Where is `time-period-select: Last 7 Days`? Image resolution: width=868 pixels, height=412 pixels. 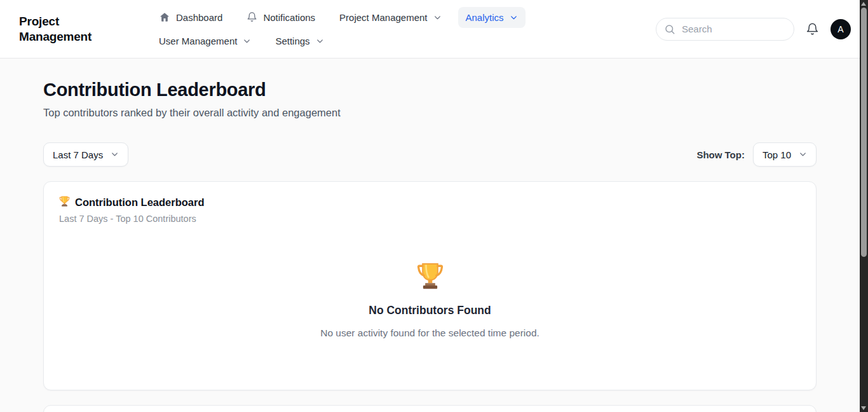
time-period-select: Last 7 Days is located at coordinates (86, 154).